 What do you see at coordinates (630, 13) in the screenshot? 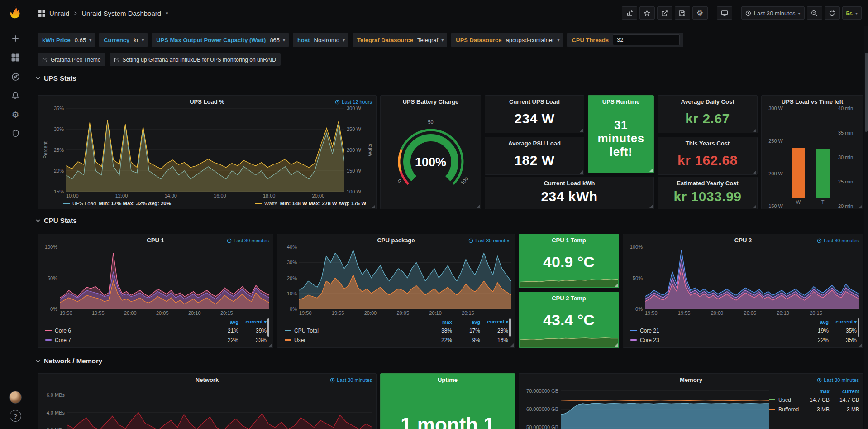
I see `add-panel-button` at bounding box center [630, 13].